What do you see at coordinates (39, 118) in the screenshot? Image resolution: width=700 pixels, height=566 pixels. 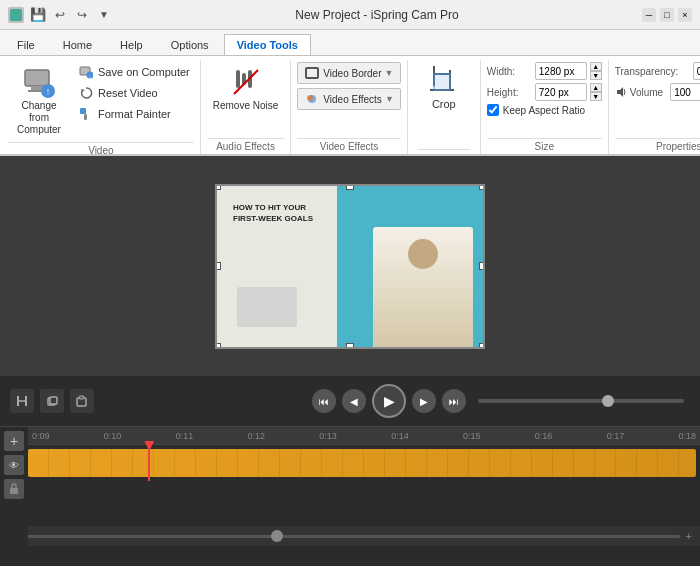 I see `change-from-computer-label: Change from Computer` at bounding box center [39, 118].